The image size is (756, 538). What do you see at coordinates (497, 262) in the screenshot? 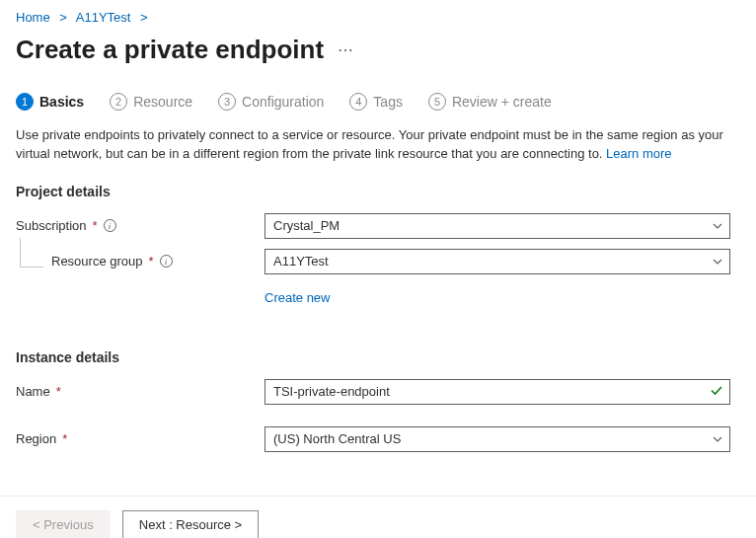
I see `resource-group-select: A11YTest` at bounding box center [497, 262].